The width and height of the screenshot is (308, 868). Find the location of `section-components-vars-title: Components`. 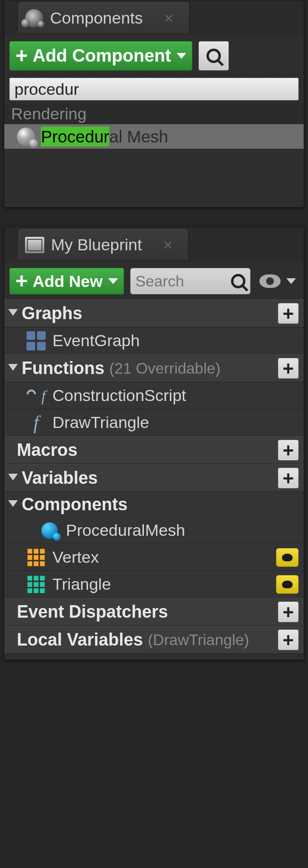

section-components-vars-title: Components is located at coordinates (75, 505).